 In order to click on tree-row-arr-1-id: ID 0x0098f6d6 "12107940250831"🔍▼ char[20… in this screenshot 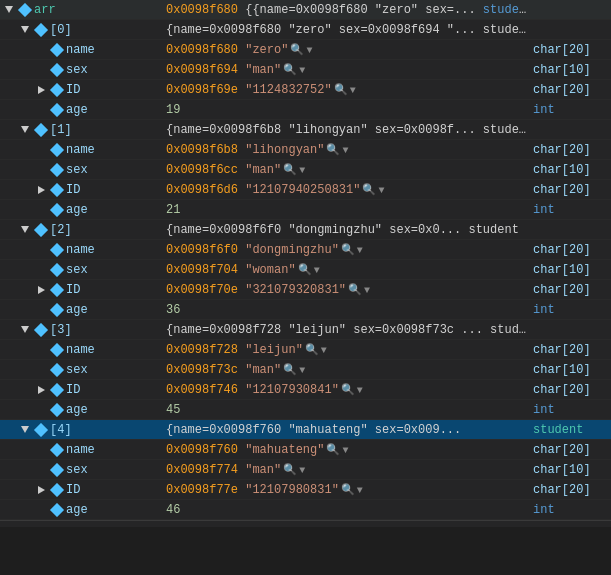, I will do `click(306, 190)`.